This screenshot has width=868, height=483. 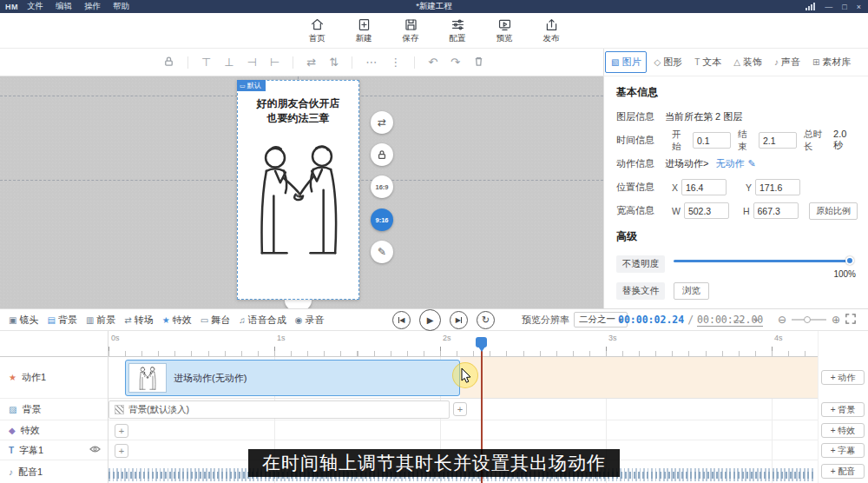 I want to click on add-effect-button: +, so click(x=122, y=431).